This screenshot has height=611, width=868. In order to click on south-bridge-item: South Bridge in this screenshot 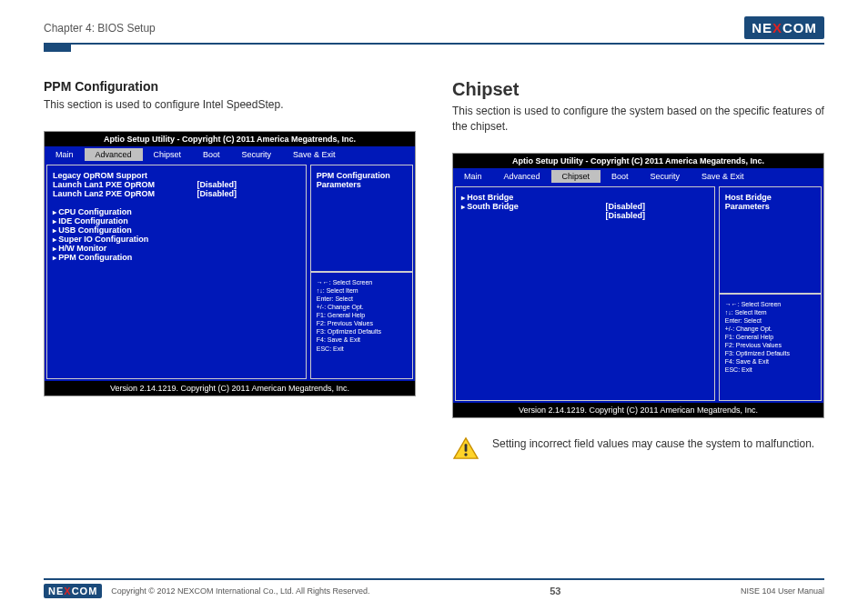, I will do `click(533, 206)`.